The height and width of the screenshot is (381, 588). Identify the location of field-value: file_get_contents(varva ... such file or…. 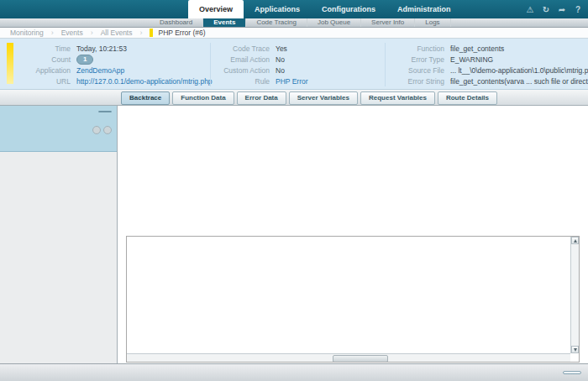
(519, 81).